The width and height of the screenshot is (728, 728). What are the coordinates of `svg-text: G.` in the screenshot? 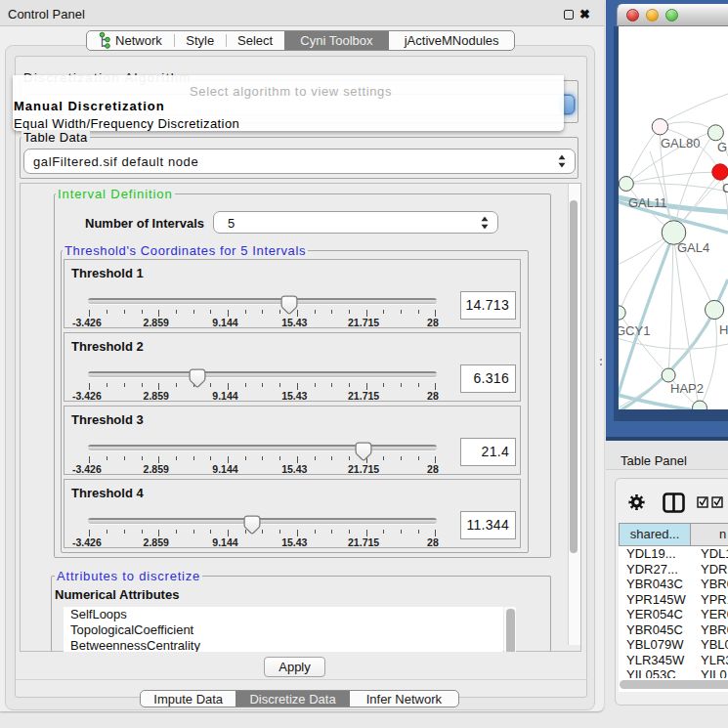 It's located at (723, 147).